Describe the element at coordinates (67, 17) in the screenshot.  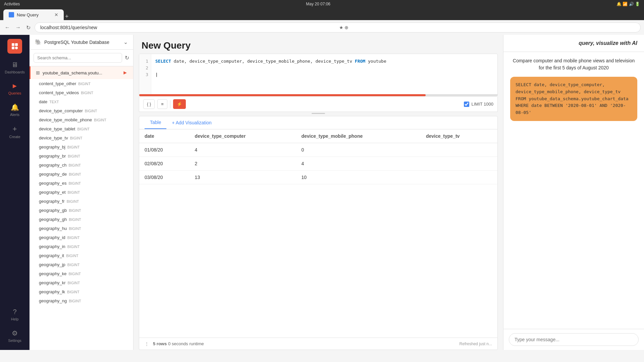
I see `new-tab-button: +` at that location.